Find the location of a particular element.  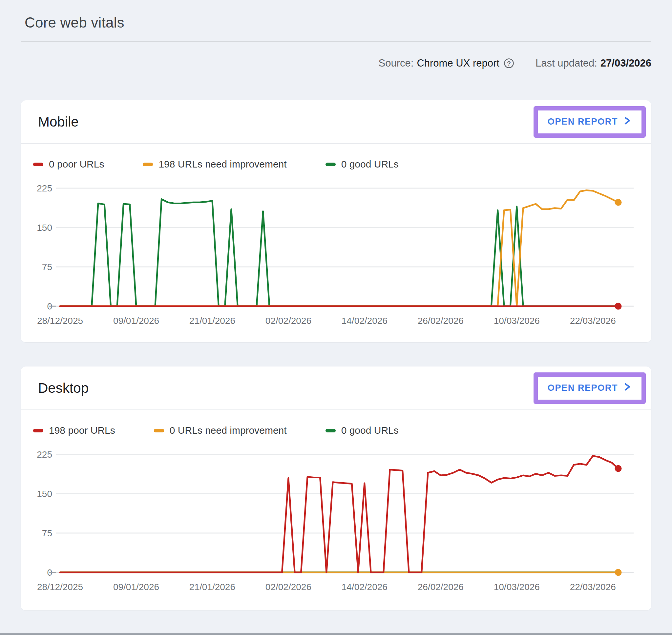

desktop-open-report-label: OPEN REPORT is located at coordinates (583, 388).